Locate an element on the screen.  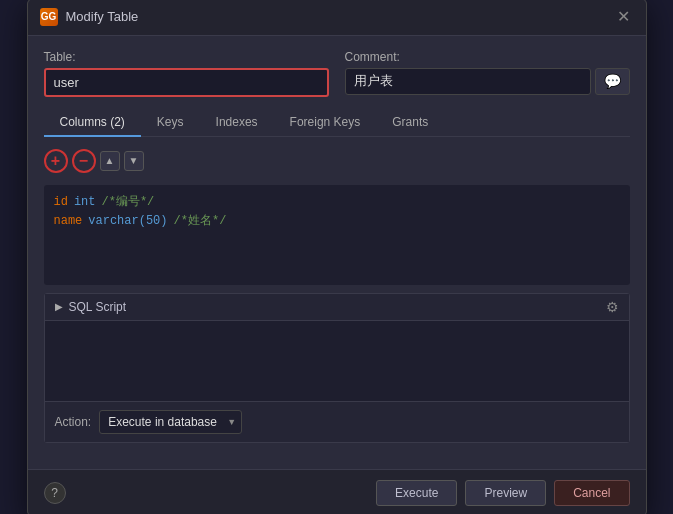
add-column-button: + is located at coordinates (56, 161).